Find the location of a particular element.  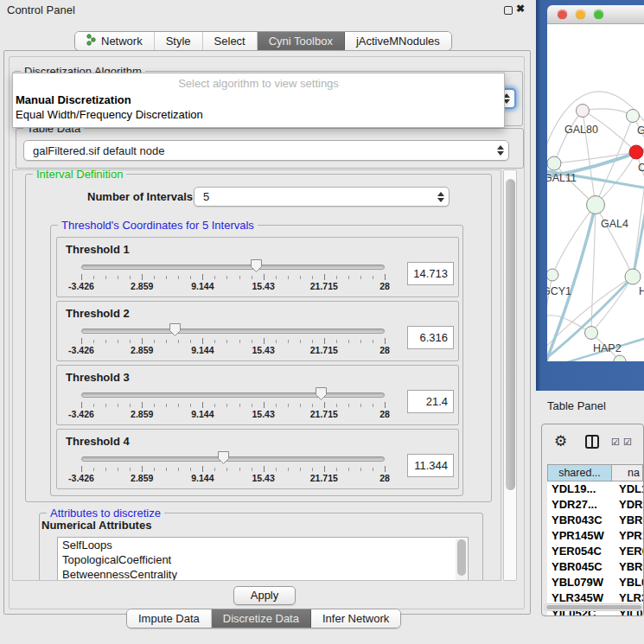

network-canvas: GAL80GCGAL11GAL4GCY1HHAP2 is located at coordinates (596, 193).